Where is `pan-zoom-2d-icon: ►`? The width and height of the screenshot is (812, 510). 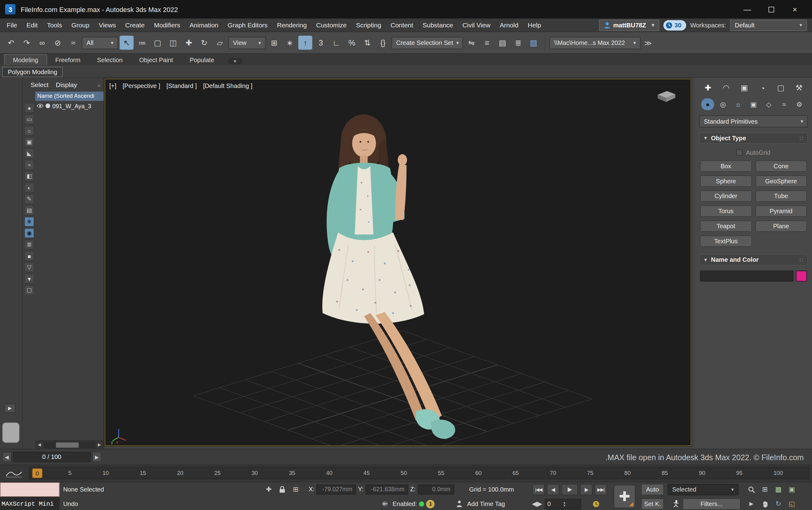 pan-zoom-2d-icon: ► is located at coordinates (752, 504).